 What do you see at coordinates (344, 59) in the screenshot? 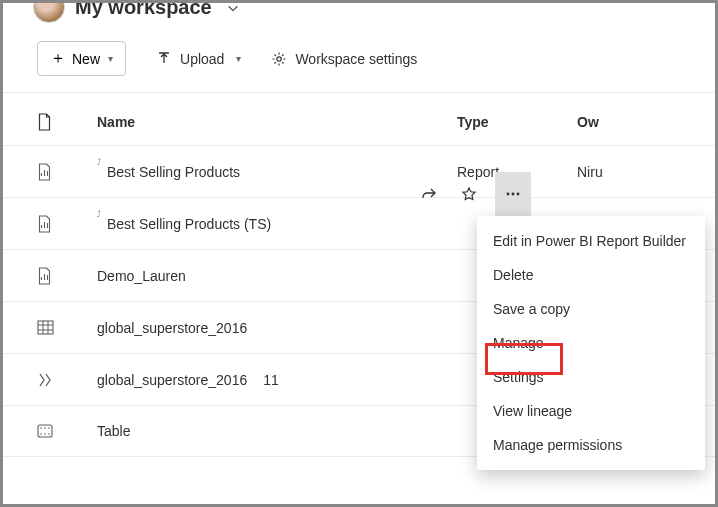
I see `workspace-settings-button: Workspace settings` at bounding box center [344, 59].